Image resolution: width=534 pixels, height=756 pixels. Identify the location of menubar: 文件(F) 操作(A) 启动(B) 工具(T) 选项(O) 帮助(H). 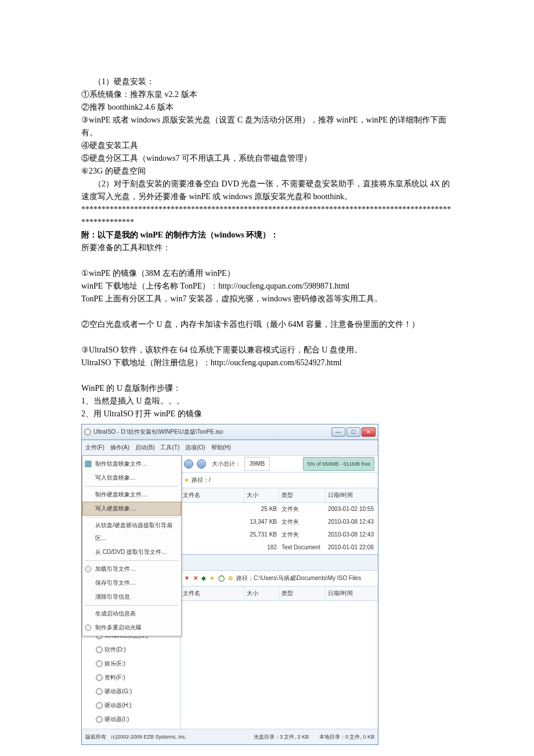
(230, 448).